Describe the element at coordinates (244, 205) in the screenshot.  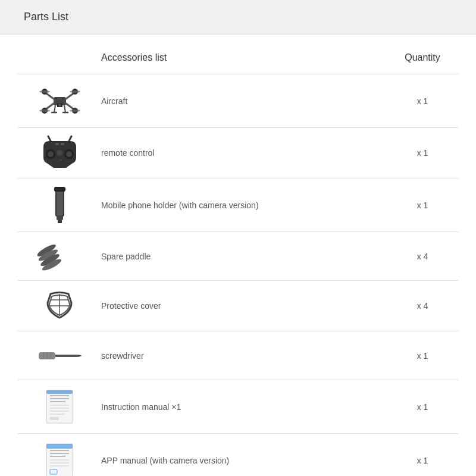
I see `row-name-phone-holder: Mobile phone holder (with camera version…` at that location.